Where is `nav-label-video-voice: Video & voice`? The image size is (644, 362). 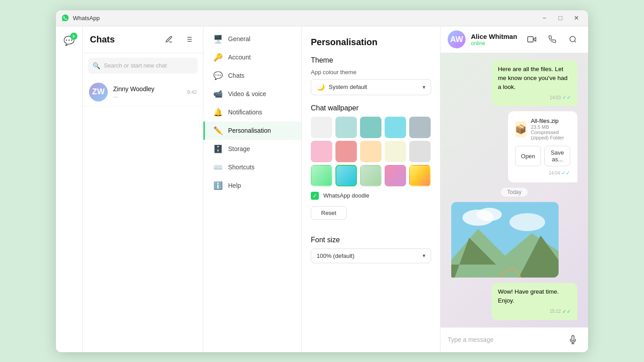
nav-label-video-voice: Video & voice is located at coordinates (247, 94).